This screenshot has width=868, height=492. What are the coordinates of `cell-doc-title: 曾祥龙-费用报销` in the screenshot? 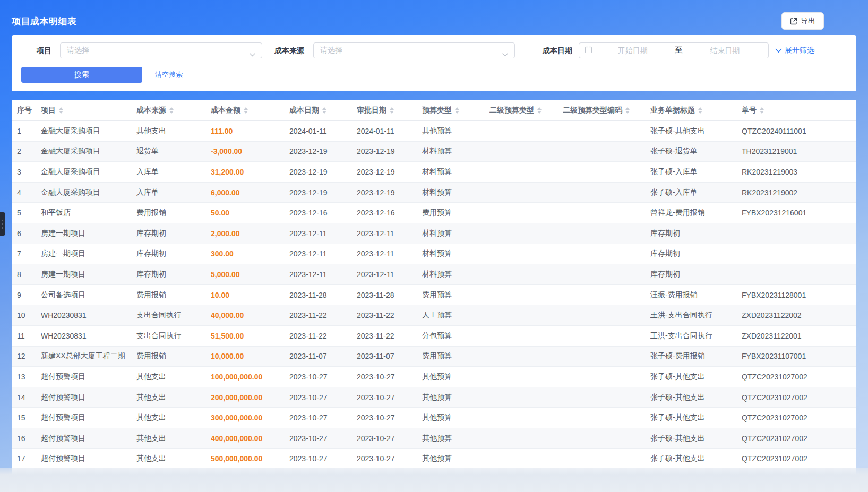 It's located at (696, 213).